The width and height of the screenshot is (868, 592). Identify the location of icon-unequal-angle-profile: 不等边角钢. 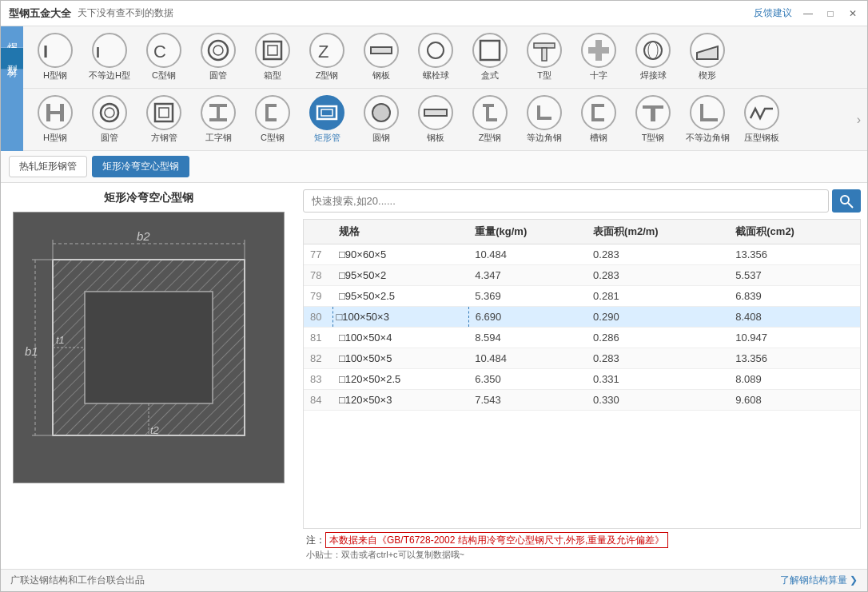
(707, 120).